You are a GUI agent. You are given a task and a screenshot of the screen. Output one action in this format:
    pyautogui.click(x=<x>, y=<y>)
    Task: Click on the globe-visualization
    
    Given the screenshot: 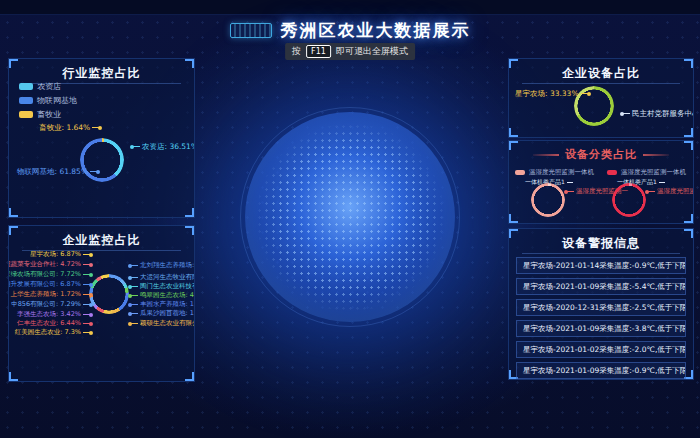 What is the action you would take?
    pyautogui.click(x=350, y=217)
    